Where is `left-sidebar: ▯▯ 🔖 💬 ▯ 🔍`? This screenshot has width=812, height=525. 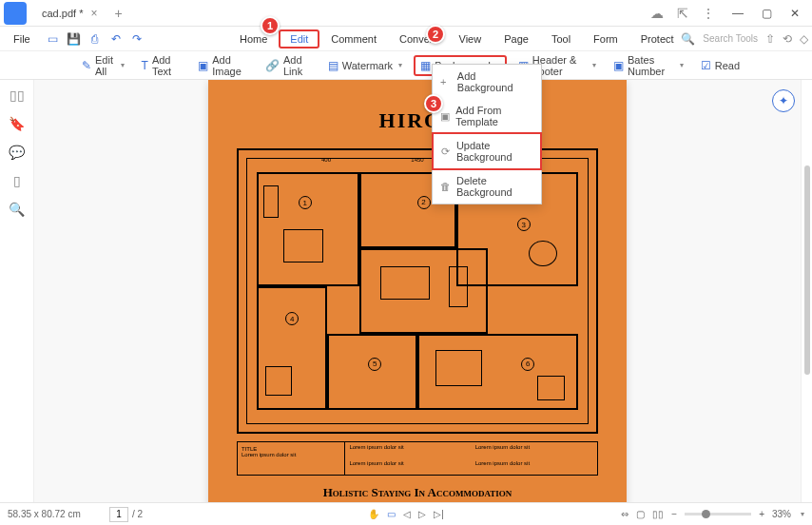 left-sidebar: ▯▯ 🔖 💬 ▯ 🔍 is located at coordinates (17, 291).